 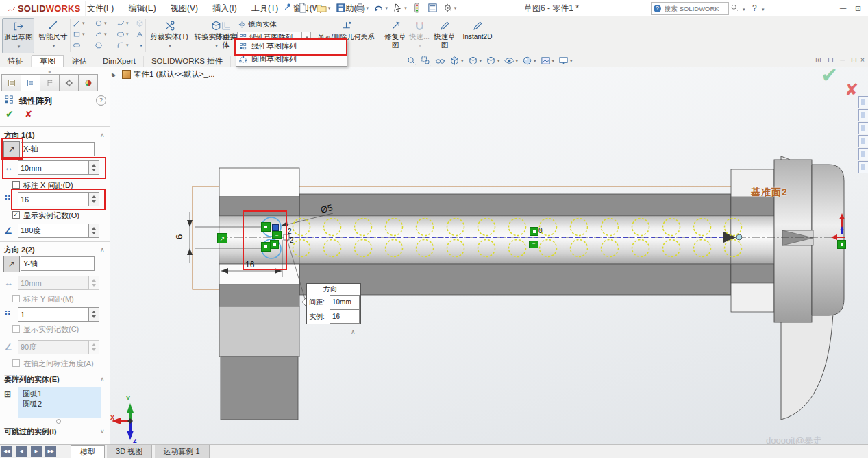 What do you see at coordinates (141, 45) in the screenshot?
I see `point-tool-icon` at bounding box center [141, 45].